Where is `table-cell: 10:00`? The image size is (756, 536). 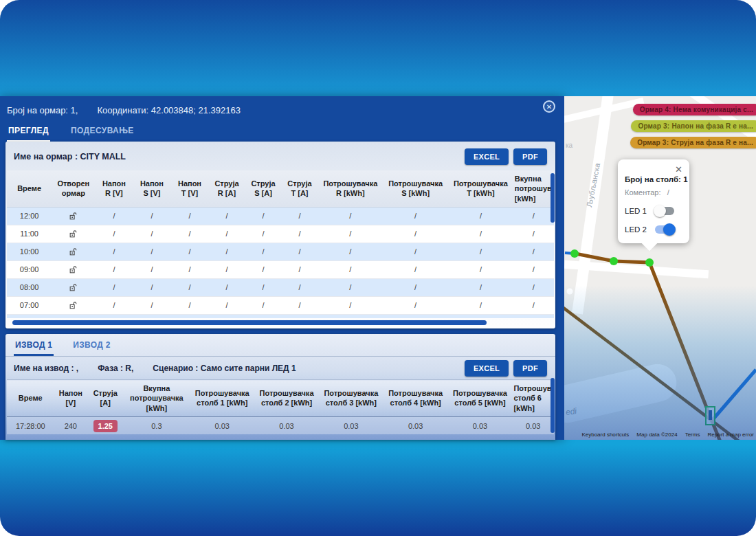
table-cell: 10:00 is located at coordinates (29, 252).